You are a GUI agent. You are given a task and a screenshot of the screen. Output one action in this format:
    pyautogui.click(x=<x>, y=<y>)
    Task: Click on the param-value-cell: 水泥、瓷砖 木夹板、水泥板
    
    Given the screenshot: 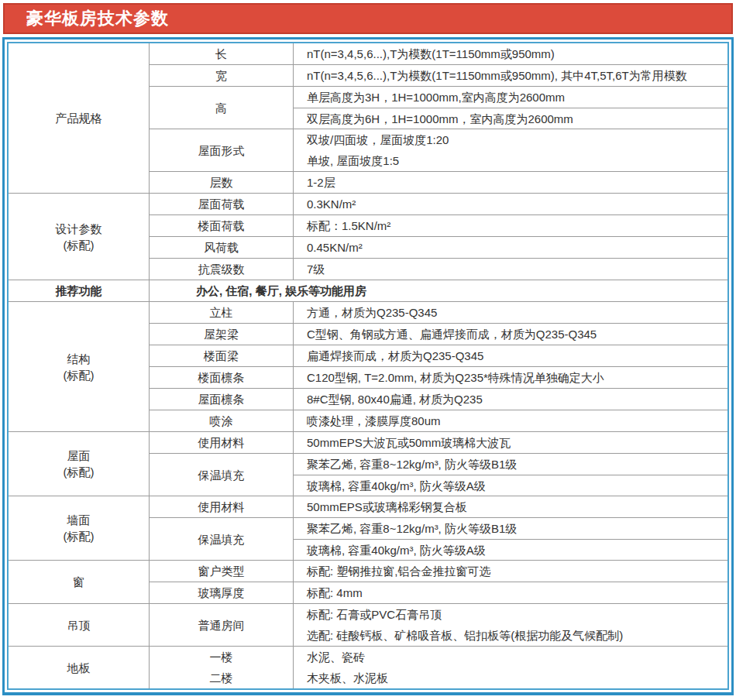 What is the action you would take?
    pyautogui.click(x=511, y=667)
    